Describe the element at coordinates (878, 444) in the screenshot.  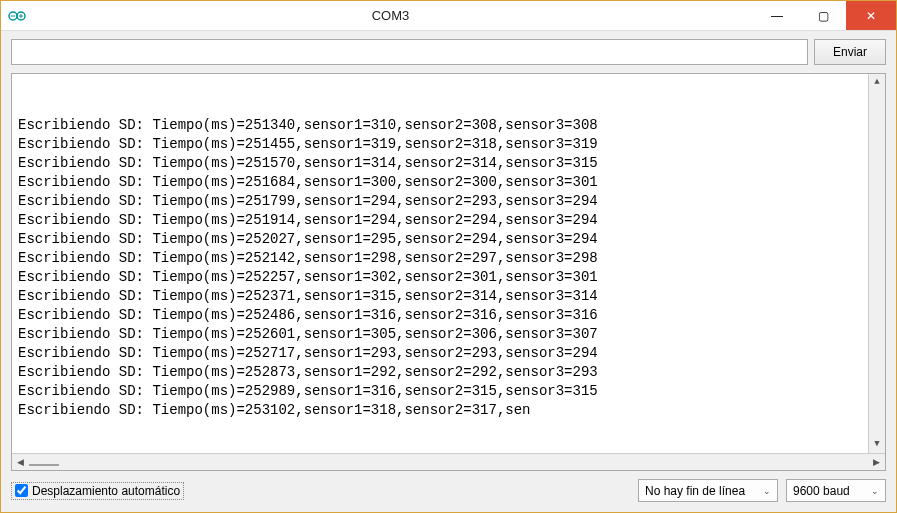
I see `scroll-down-icon: ▼` at that location.